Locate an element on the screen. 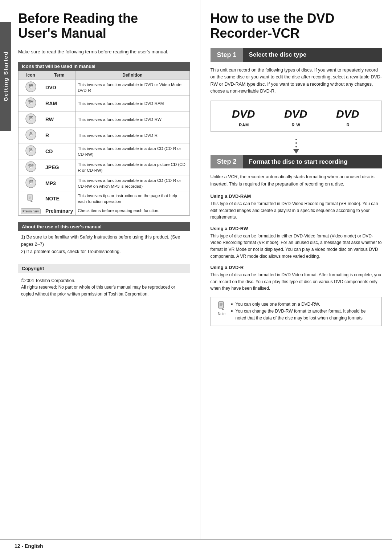 The height and width of the screenshot is (554, 392). copyright-section: Copyright ©2004 Toshiba Corporation. All… is located at coordinates (104, 282).